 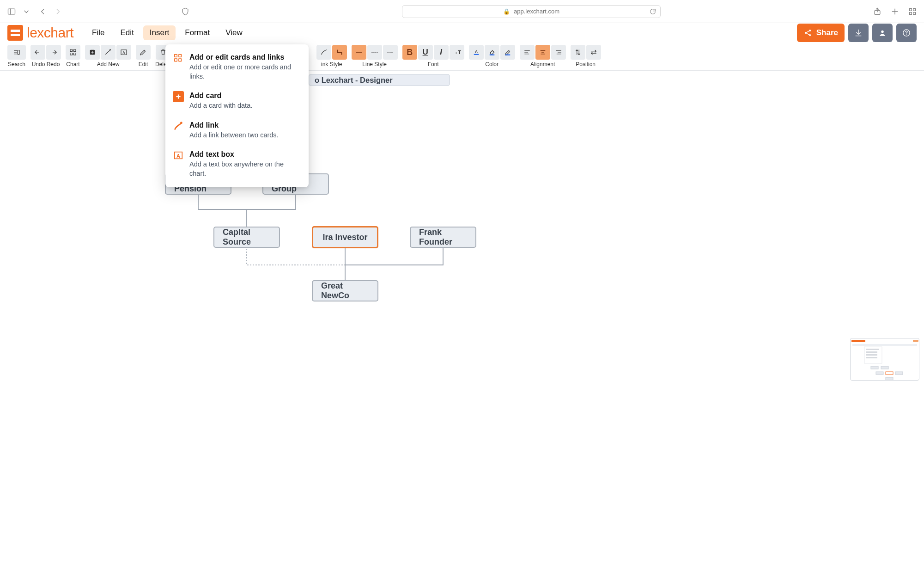 I want to click on download-button, so click(x=858, y=33).